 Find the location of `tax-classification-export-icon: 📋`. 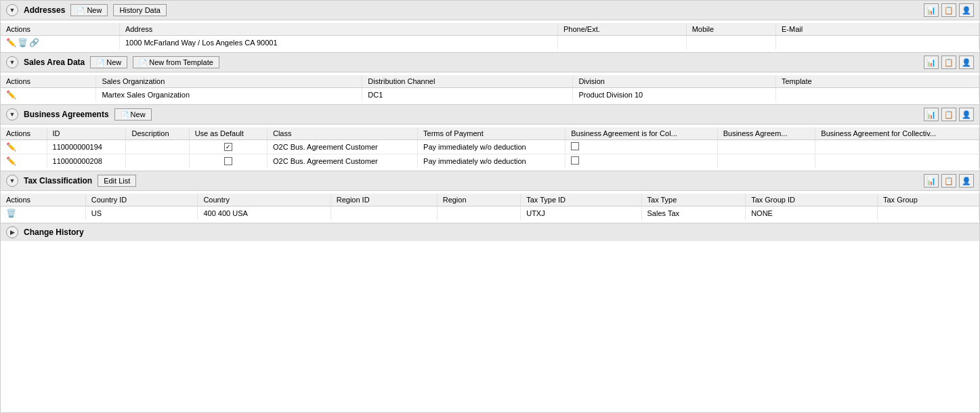

tax-classification-export-icon: 📋 is located at coordinates (949, 181).